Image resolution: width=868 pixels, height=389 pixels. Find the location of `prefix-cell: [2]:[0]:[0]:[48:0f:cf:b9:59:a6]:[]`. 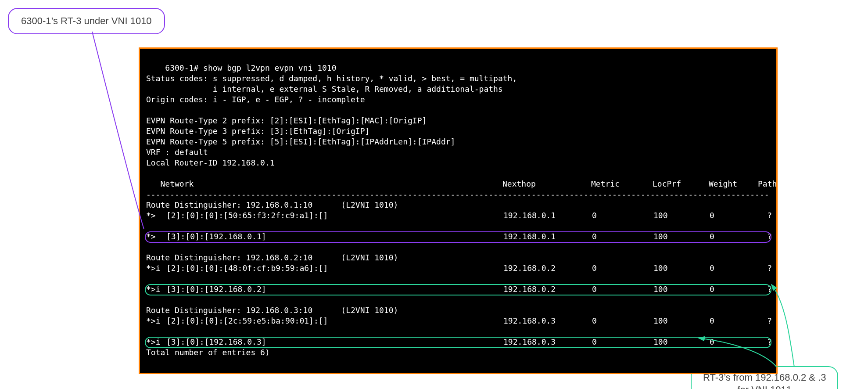

prefix-cell: [2]:[0]:[0]:[48:0f:cf:b9:59:a6]:[] is located at coordinates (335, 268).